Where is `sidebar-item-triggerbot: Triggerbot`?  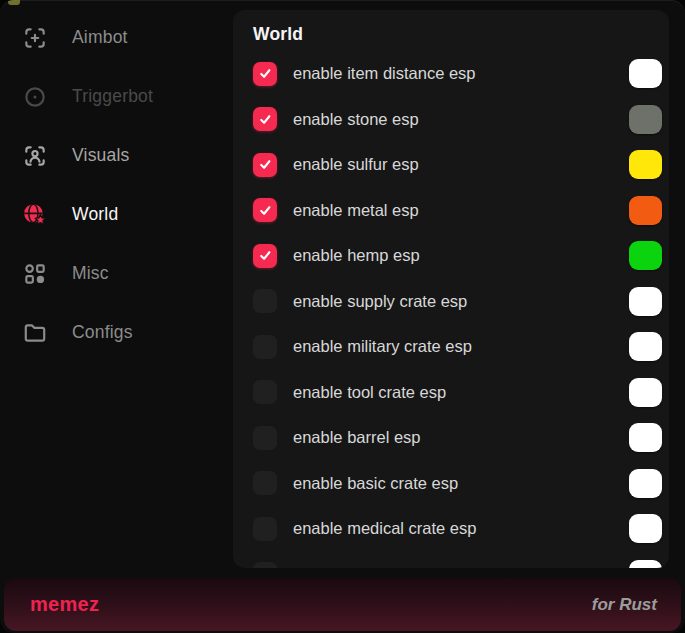 sidebar-item-triggerbot: Triggerbot is located at coordinates (116, 96).